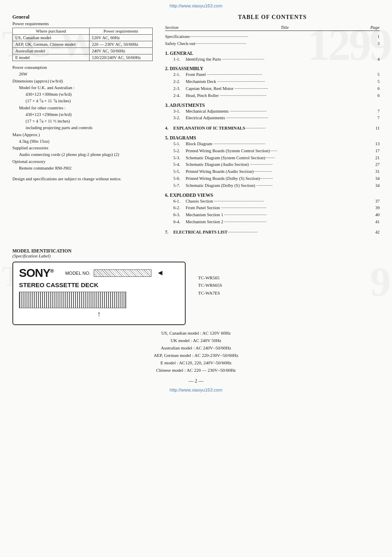 The width and height of the screenshot is (392, 557). Describe the element at coordinates (196, 381) in the screenshot. I see `page-number: — 2 —` at that location.